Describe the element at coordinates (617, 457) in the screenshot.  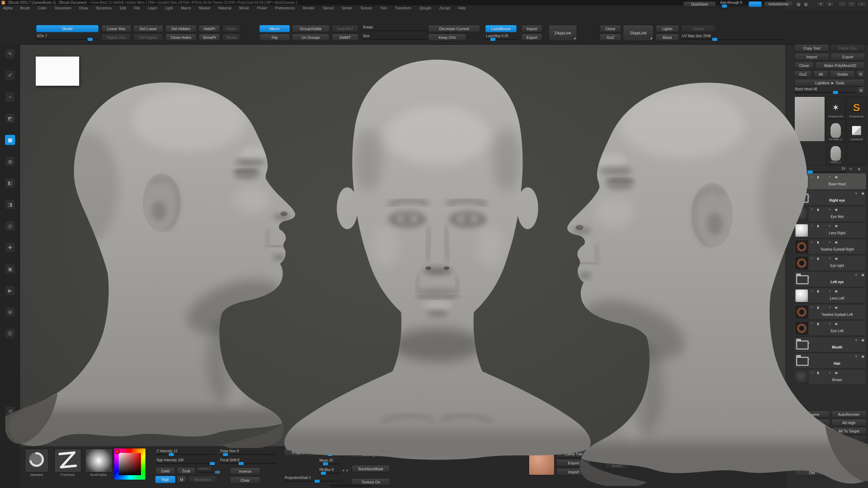
I see `texture-flip-button: Flip` at that location.